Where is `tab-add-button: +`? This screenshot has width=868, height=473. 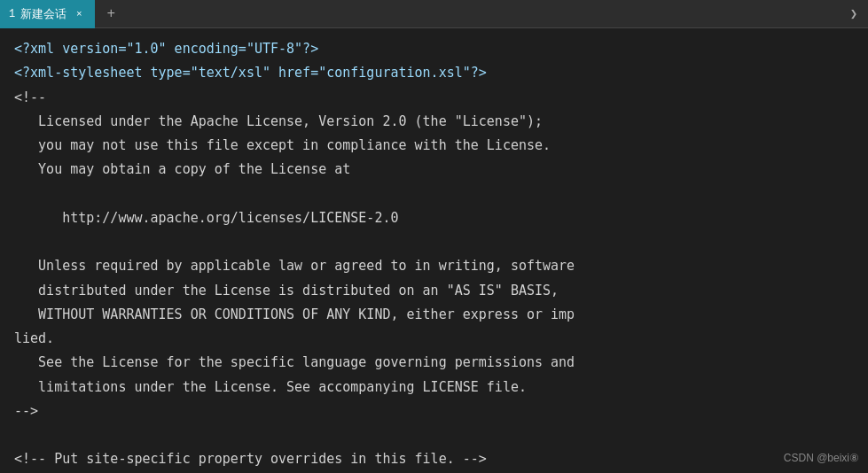
tab-add-button: + is located at coordinates (111, 14).